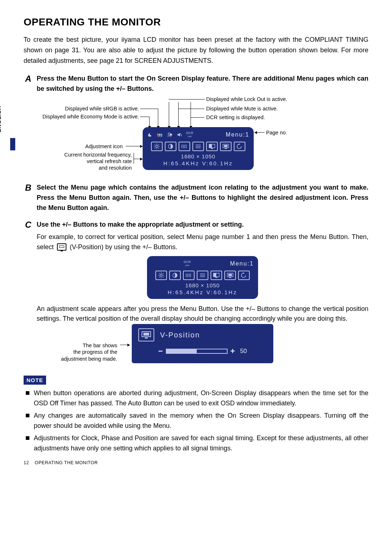 The height and width of the screenshot is (555, 392). I want to click on step-a-text: Press the Menu Button to start the On Sc…, so click(203, 84).